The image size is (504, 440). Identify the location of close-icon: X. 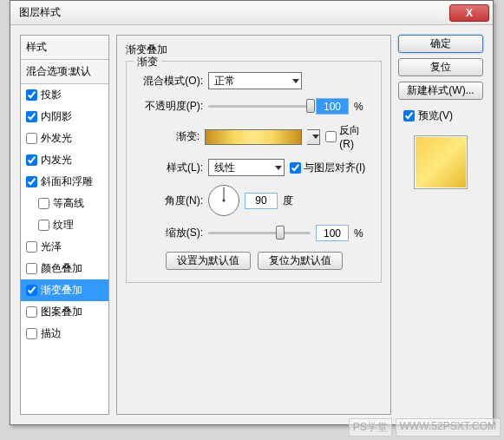
(469, 13).